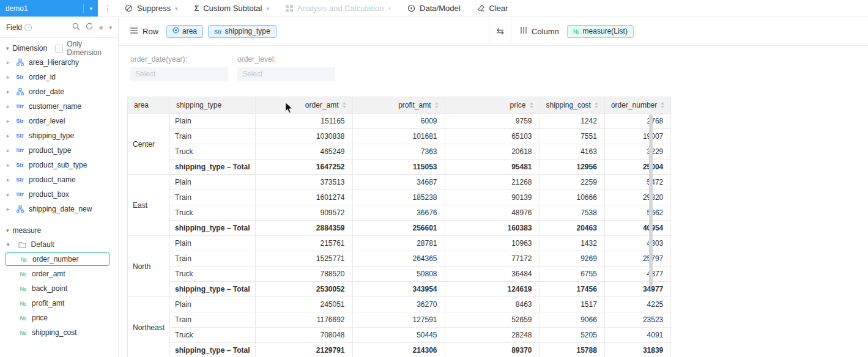  I want to click on dimension-item-order-id: ▸Strorder_id, so click(59, 77).